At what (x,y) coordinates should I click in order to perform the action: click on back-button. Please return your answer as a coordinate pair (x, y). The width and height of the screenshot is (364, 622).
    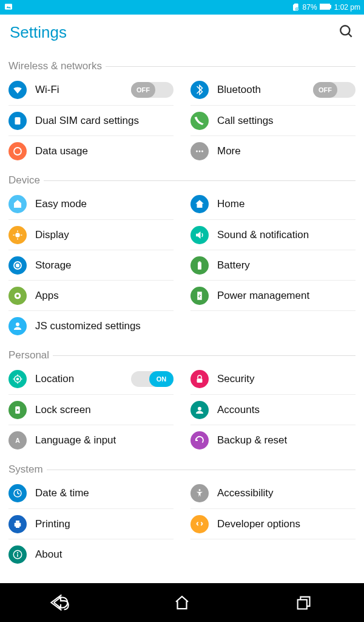
    Looking at the image, I should click on (61, 603).